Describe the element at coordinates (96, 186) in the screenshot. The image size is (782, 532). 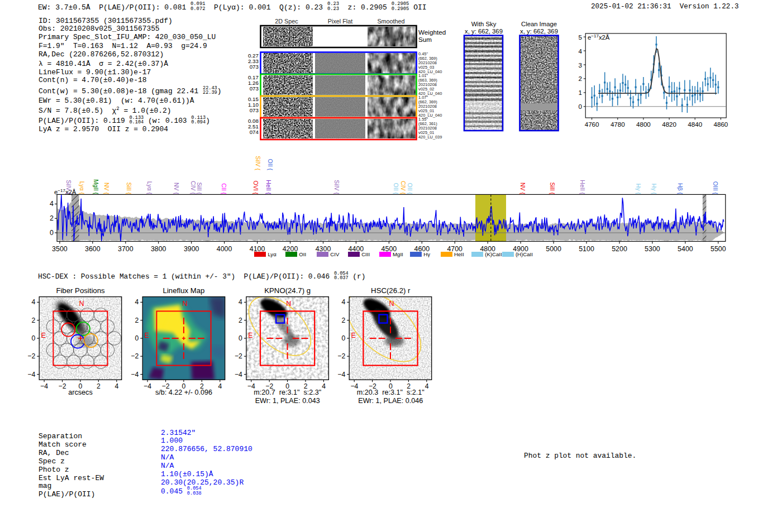
I see `svg-text: MgII {` at that location.